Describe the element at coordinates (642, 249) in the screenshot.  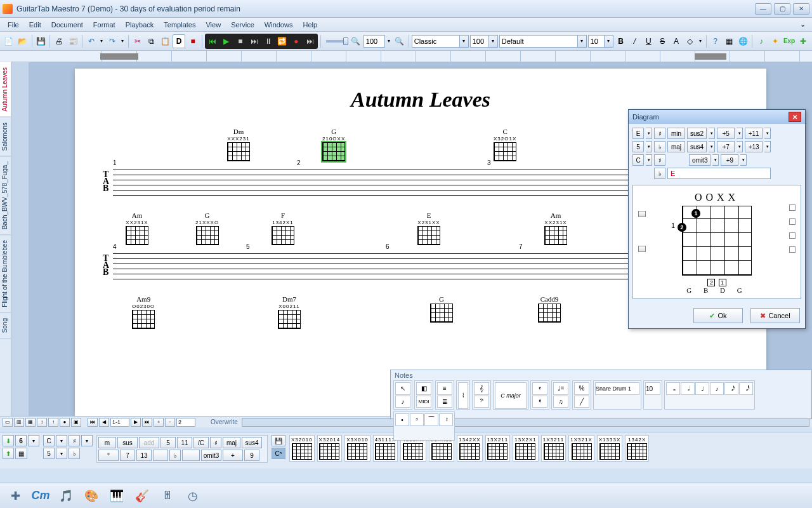
I see `diagram-down-button` at that location.